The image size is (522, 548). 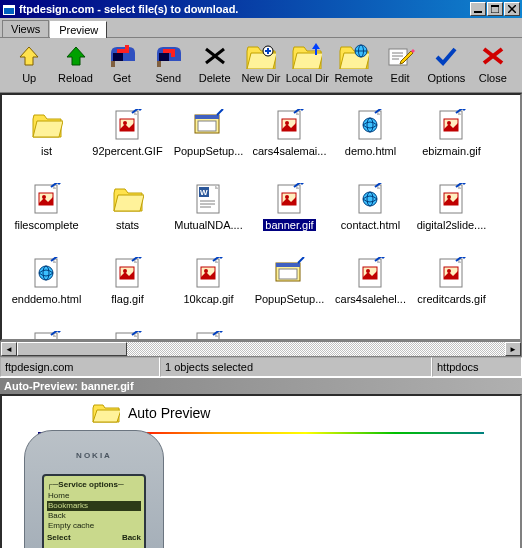 I want to click on phone-menu-item: Home, so click(x=94, y=496).